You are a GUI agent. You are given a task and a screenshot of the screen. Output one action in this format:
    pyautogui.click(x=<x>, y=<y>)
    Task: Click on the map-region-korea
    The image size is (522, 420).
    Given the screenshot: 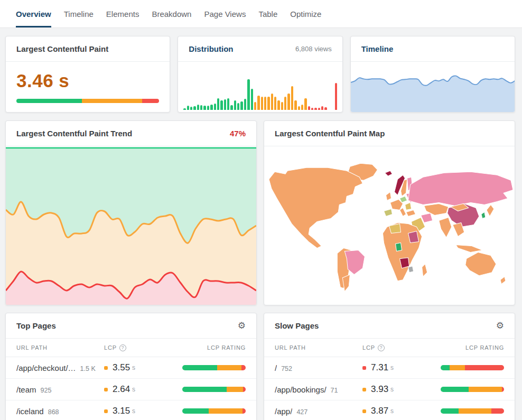 What is the action you would take?
    pyautogui.click(x=483, y=215)
    